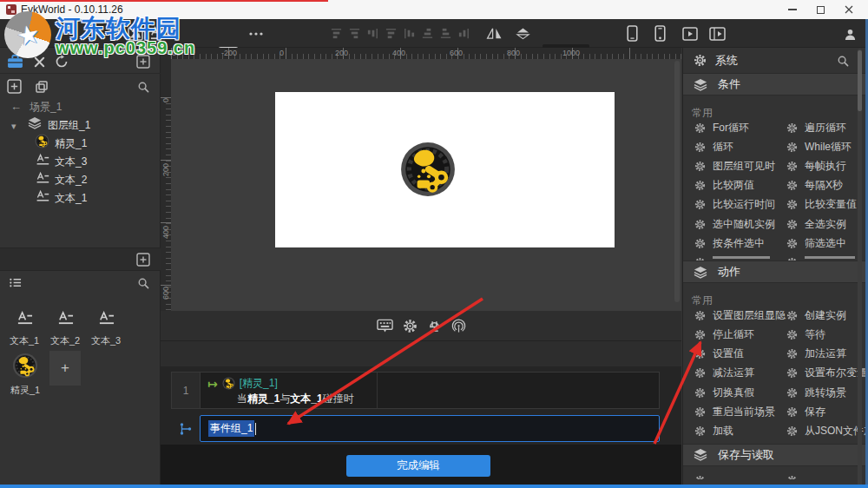 The image size is (868, 488). Describe the element at coordinates (434, 326) in the screenshot. I see `gamepad-plug-icon` at that location.